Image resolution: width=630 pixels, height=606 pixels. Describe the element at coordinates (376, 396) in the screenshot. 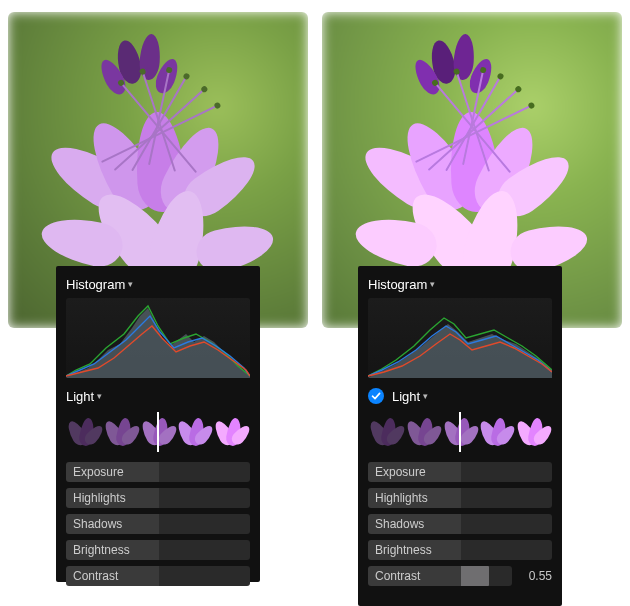

I see `light-enabled-check-icon` at that location.